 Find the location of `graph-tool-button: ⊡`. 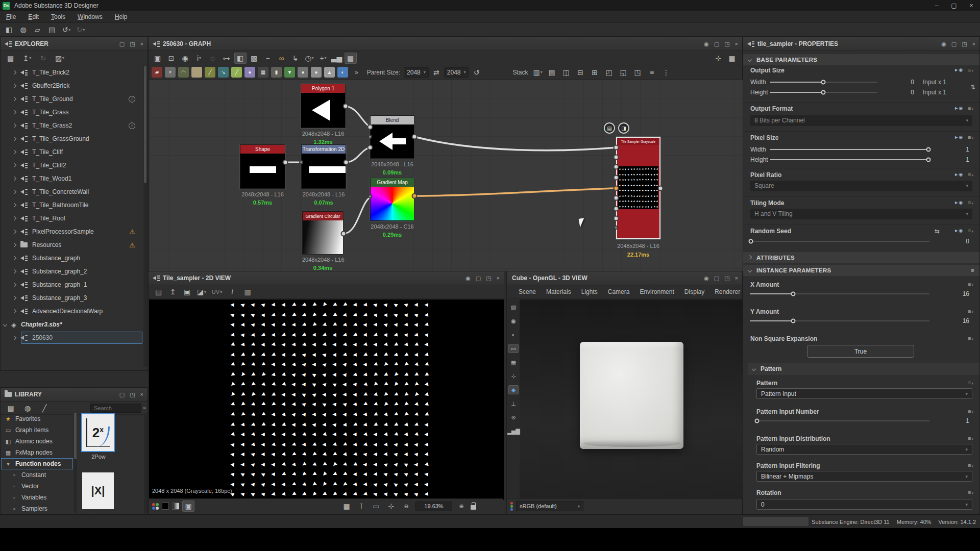

graph-tool-button: ⊡ is located at coordinates (172, 58).